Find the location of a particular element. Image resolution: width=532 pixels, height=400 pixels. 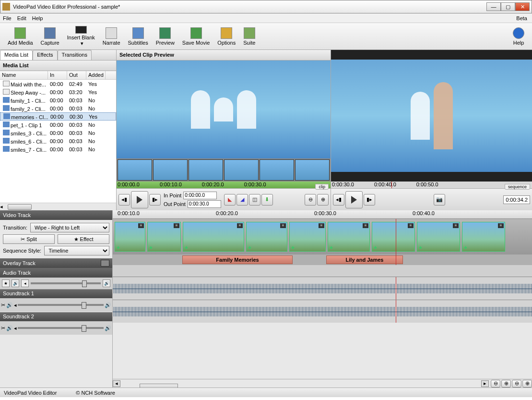

save-movie-button: Save Movie is located at coordinates (196, 36).